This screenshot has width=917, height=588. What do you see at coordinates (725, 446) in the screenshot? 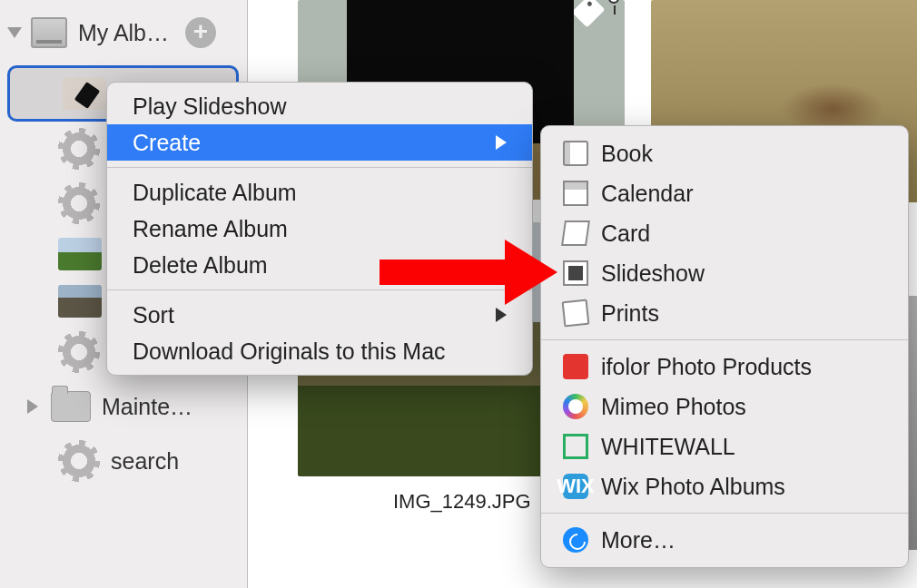
I see `submenu-item-whitewall: WHITEWALL` at bounding box center [725, 446].